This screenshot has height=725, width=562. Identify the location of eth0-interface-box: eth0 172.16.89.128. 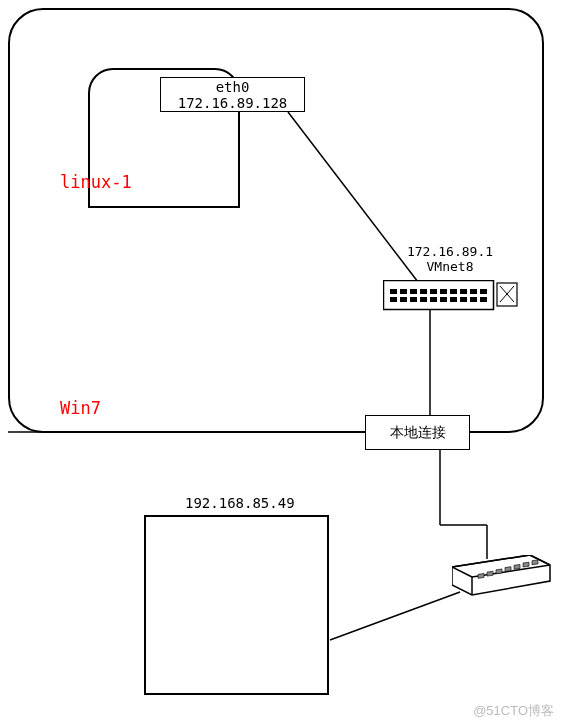
(232, 94).